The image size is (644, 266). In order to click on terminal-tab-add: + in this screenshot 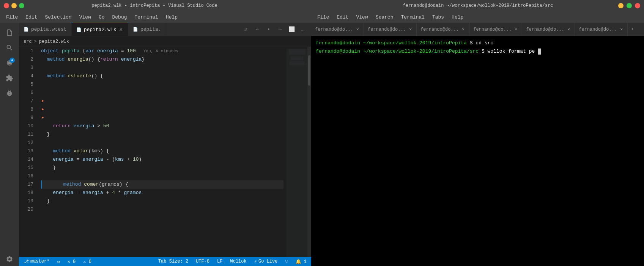, I will do `click(632, 30)`.